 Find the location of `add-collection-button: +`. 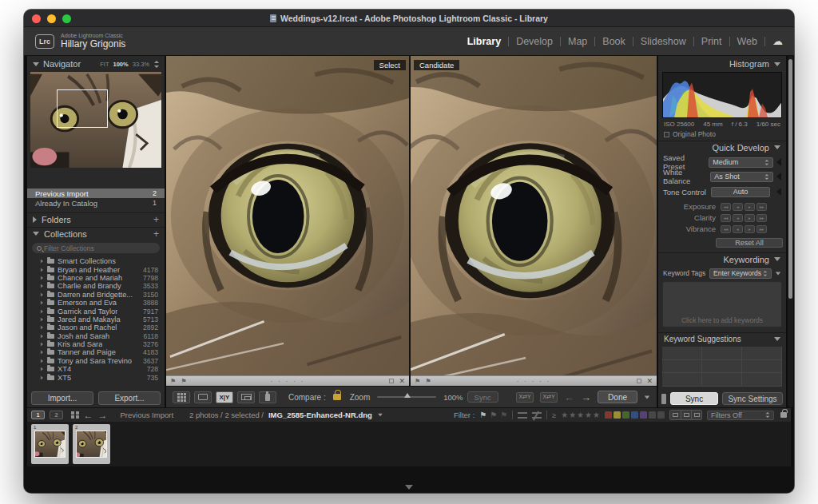

add-collection-button: + is located at coordinates (157, 234).